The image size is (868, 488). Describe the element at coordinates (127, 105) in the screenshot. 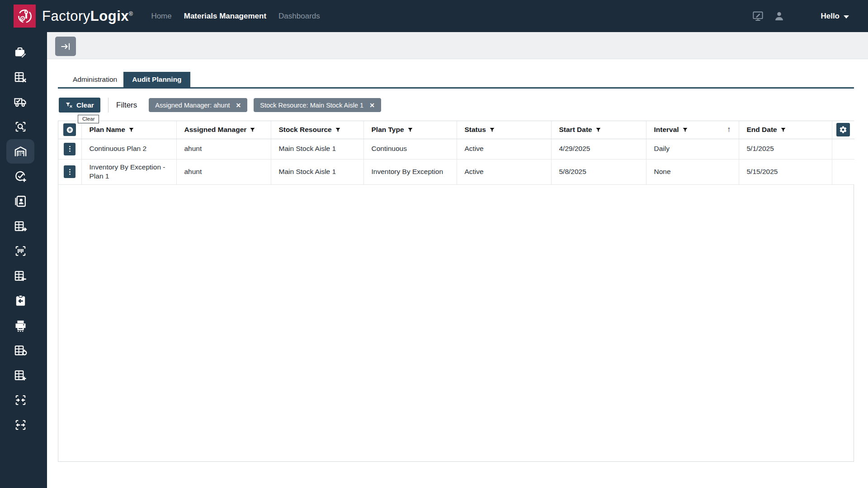

I see `filters-label: Filters` at that location.